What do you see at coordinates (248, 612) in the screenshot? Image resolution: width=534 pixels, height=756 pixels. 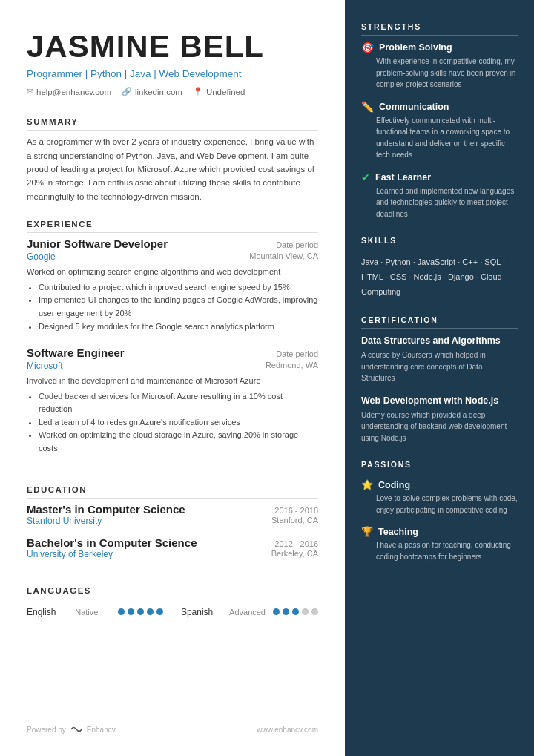 I see `lang-level-1: Advanced` at bounding box center [248, 612].